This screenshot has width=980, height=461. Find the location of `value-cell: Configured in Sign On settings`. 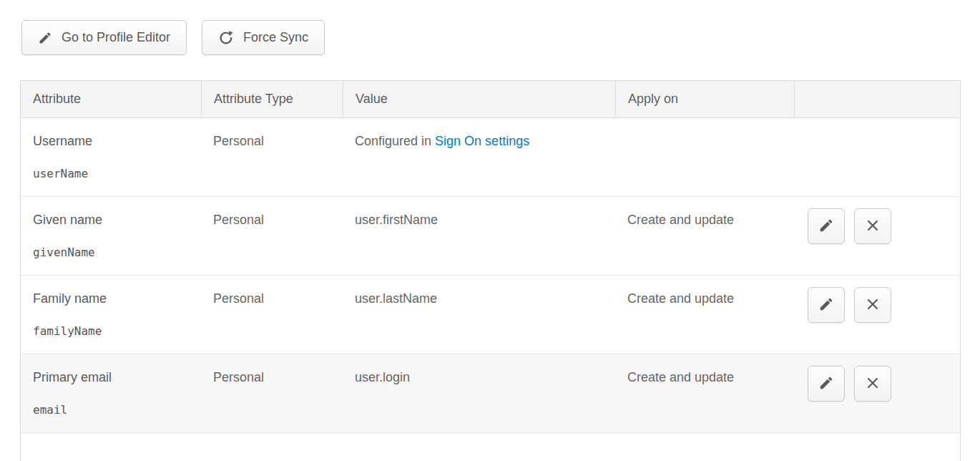

value-cell: Configured in Sign On settings is located at coordinates (479, 157).